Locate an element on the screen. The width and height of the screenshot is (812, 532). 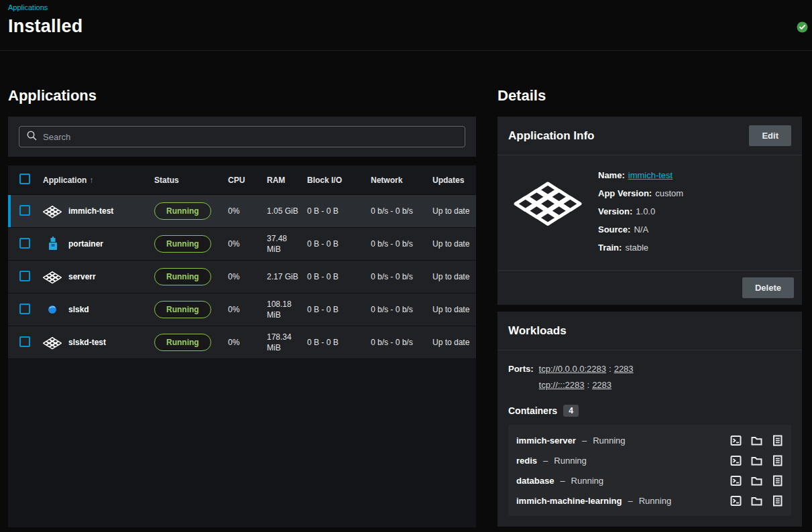
ram-value: 37.48 MiB is located at coordinates (287, 244).